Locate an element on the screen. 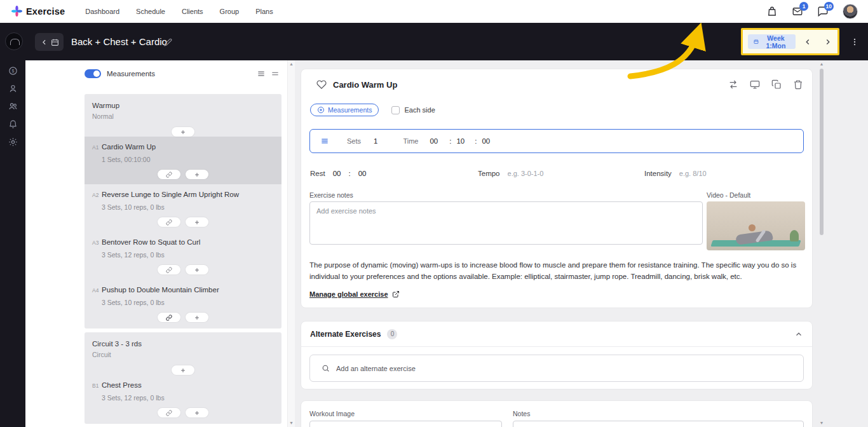 The height and width of the screenshot is (427, 868). nav-group: Group is located at coordinates (230, 11).